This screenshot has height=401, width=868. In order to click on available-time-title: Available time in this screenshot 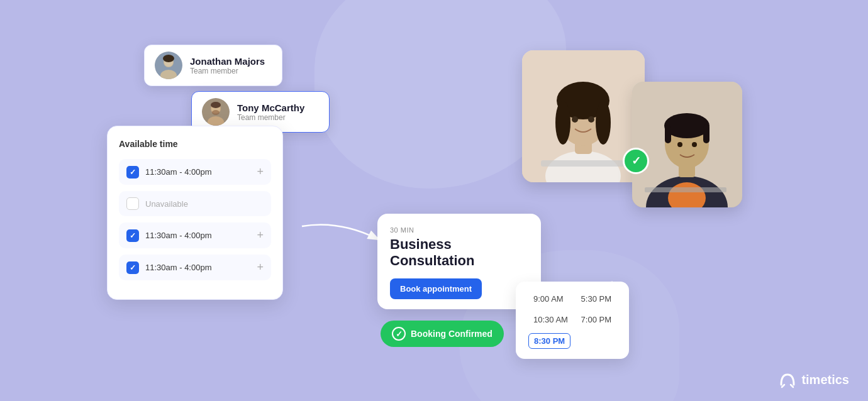, I will do `click(195, 144)`.